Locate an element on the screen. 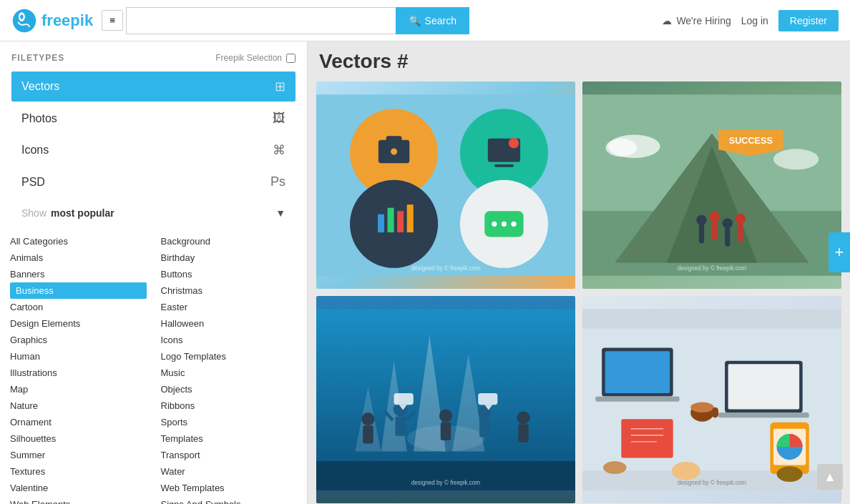 The height and width of the screenshot is (504, 850). category-item: Ornament is located at coordinates (79, 422).